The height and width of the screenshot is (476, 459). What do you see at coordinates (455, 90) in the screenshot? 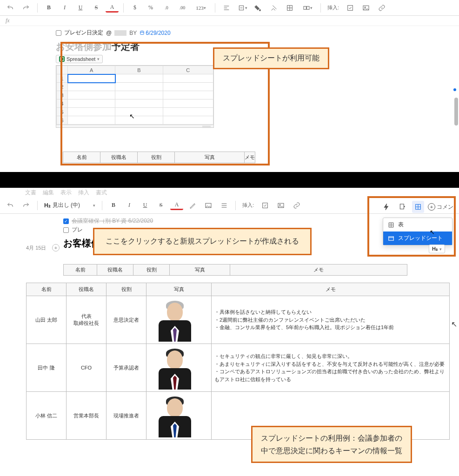
I see `collapse-dot` at bounding box center [455, 90].